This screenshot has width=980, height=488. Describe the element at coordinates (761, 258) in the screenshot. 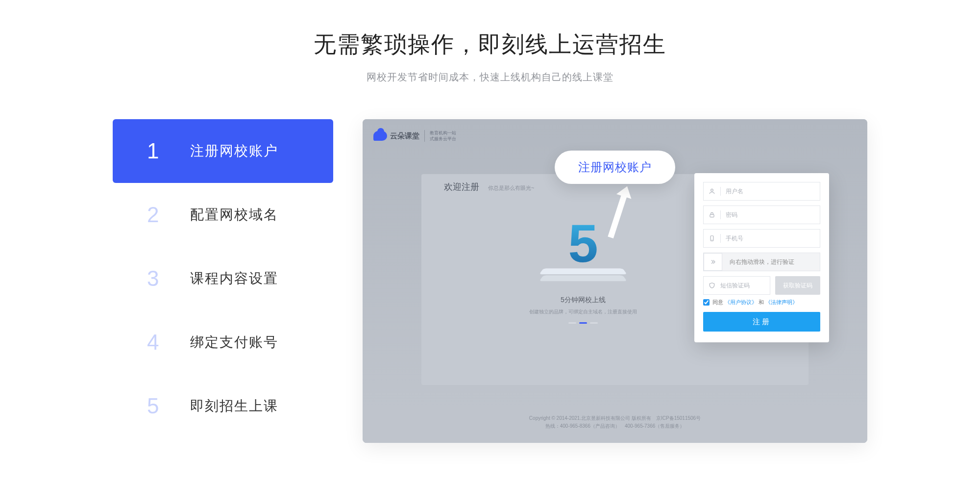

I see `register-form: 用户名 密码 手机号 向右拖动滑块，进行验证` at that location.